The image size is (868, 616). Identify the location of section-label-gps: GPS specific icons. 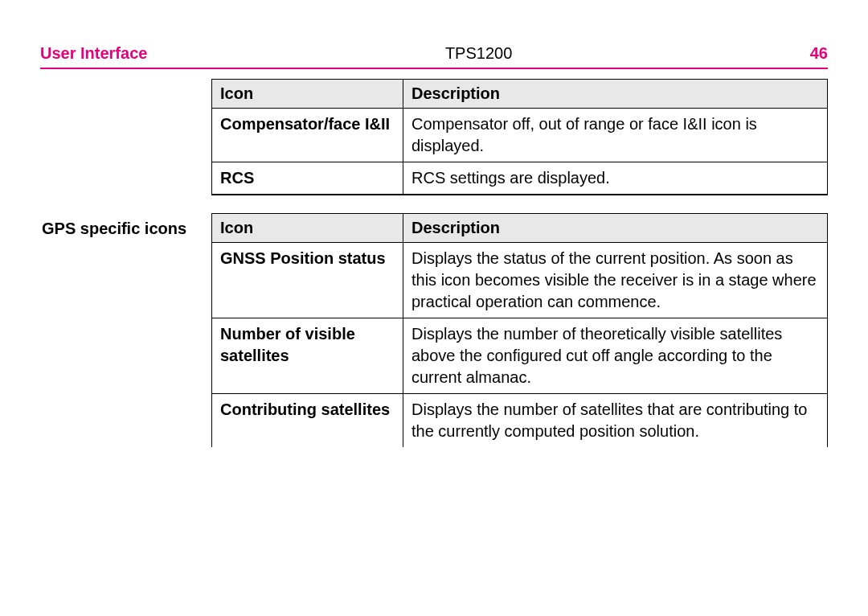
(125, 225).